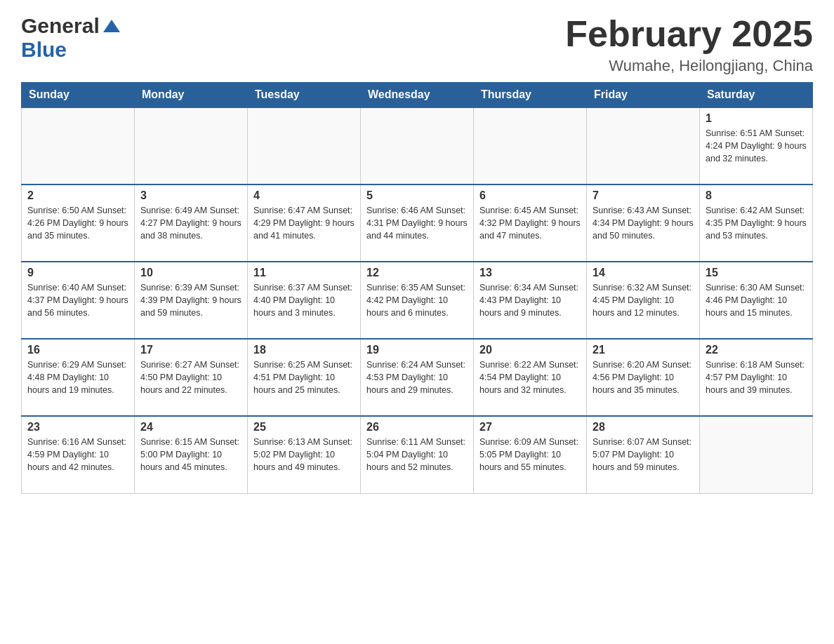  What do you see at coordinates (756, 350) in the screenshot?
I see `day-number: 22` at bounding box center [756, 350].